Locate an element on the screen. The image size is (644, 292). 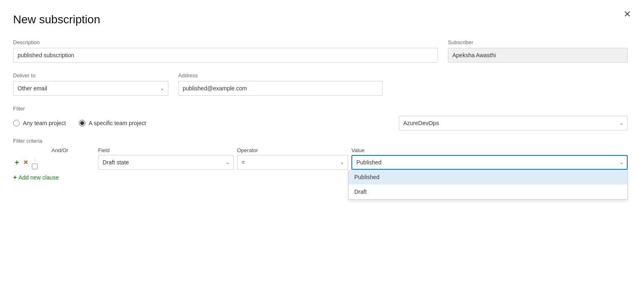
close-button: ✕ is located at coordinates (627, 14).